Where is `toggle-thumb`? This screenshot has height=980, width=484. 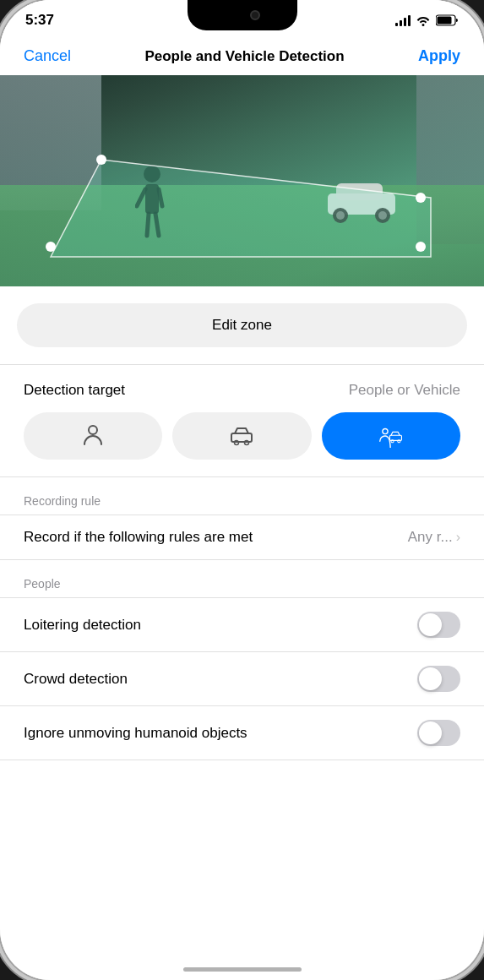
toggle-thumb is located at coordinates (431, 625).